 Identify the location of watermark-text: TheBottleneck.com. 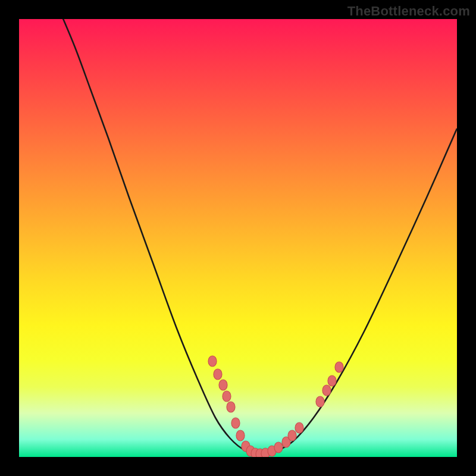
(409, 11).